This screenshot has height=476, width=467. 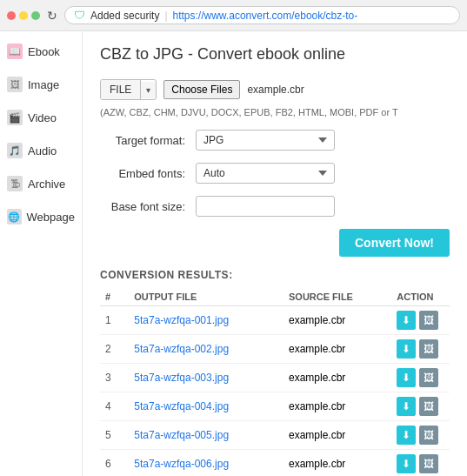 What do you see at coordinates (275, 435) in the screenshot?
I see `table-row: 5 5ta7a-wzfqa-005.jpg example.cbr ⬇ 🖼` at bounding box center [275, 435].